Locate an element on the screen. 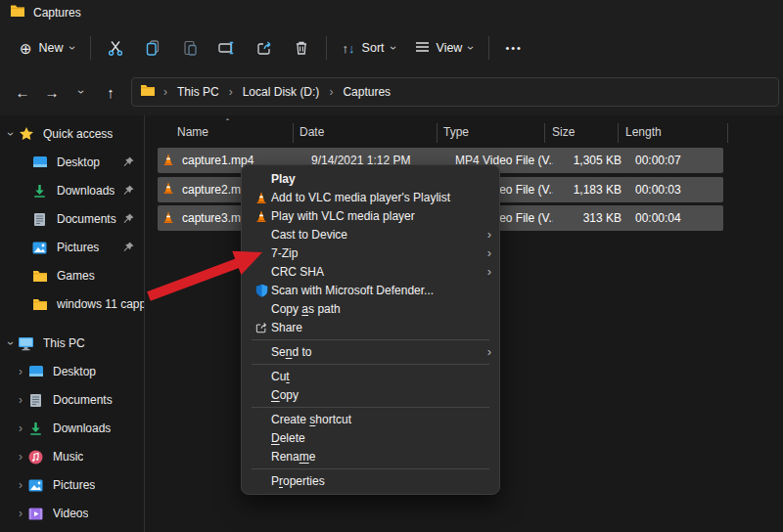 The image size is (783, 532). sidebar-item-desktop: Desktop is located at coordinates (72, 162).